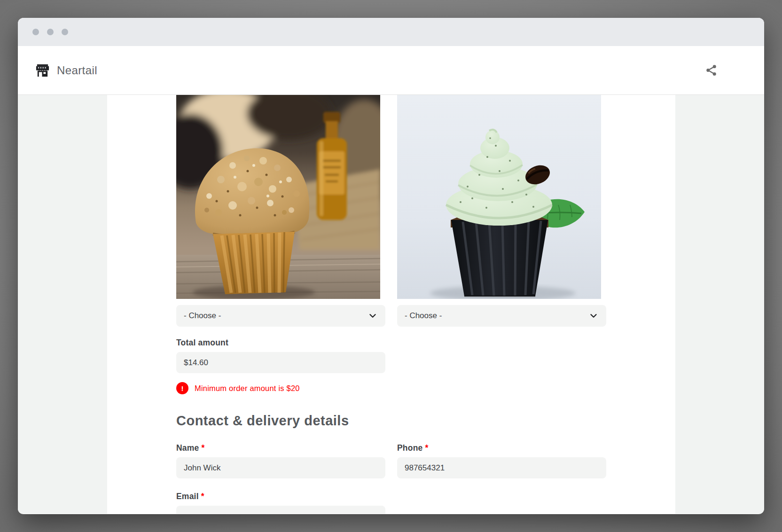 This screenshot has height=532, width=782. Describe the element at coordinates (281, 388) in the screenshot. I see `min-order-error: ! Minimum order amount is $20` at that location.